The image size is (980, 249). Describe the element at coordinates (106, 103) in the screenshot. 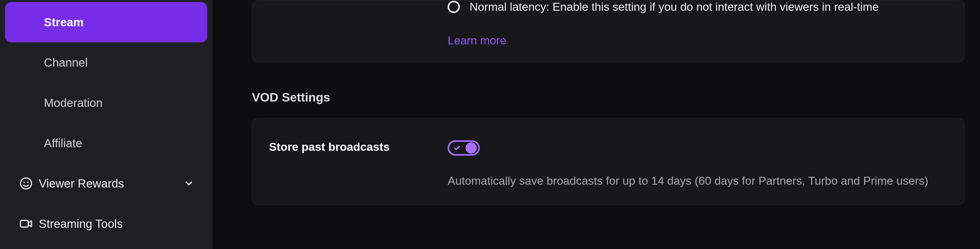

I see `sidebar-item-moderation: Moderation` at that location.